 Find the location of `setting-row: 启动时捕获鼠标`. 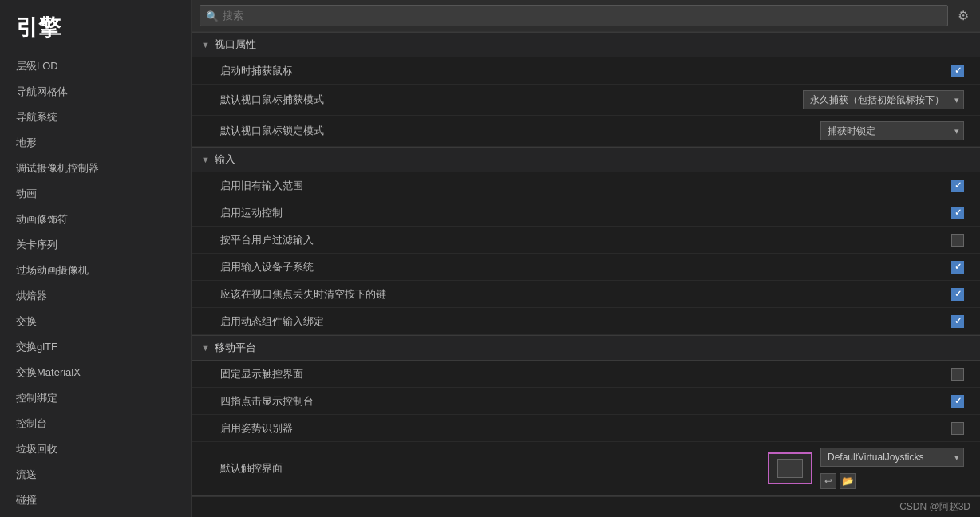

setting-row: 启动时捕获鼠标 is located at coordinates (586, 71).